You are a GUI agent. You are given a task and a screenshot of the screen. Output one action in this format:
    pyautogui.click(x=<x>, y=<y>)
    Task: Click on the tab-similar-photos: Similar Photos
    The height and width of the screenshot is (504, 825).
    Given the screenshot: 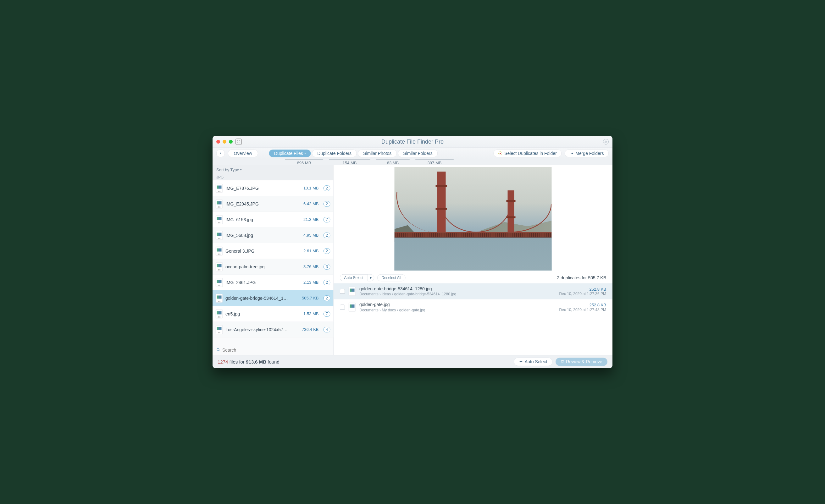 What is the action you would take?
    pyautogui.click(x=378, y=153)
    